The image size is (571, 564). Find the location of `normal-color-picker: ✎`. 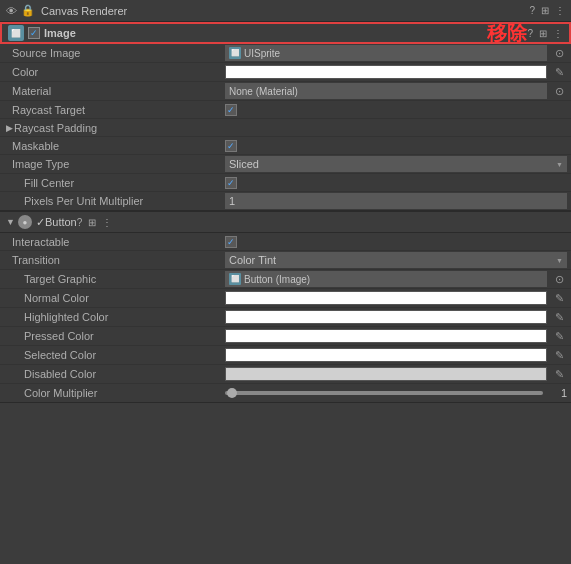

normal-color-picker: ✎ is located at coordinates (559, 298).